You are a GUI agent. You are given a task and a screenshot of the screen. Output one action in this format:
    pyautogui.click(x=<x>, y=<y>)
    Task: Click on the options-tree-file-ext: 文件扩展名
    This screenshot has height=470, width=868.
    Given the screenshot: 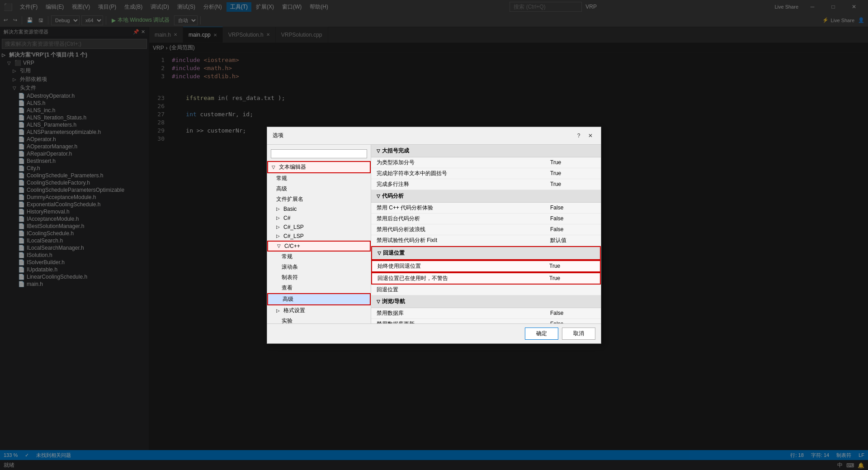 What is the action you would take?
    pyautogui.click(x=319, y=199)
    